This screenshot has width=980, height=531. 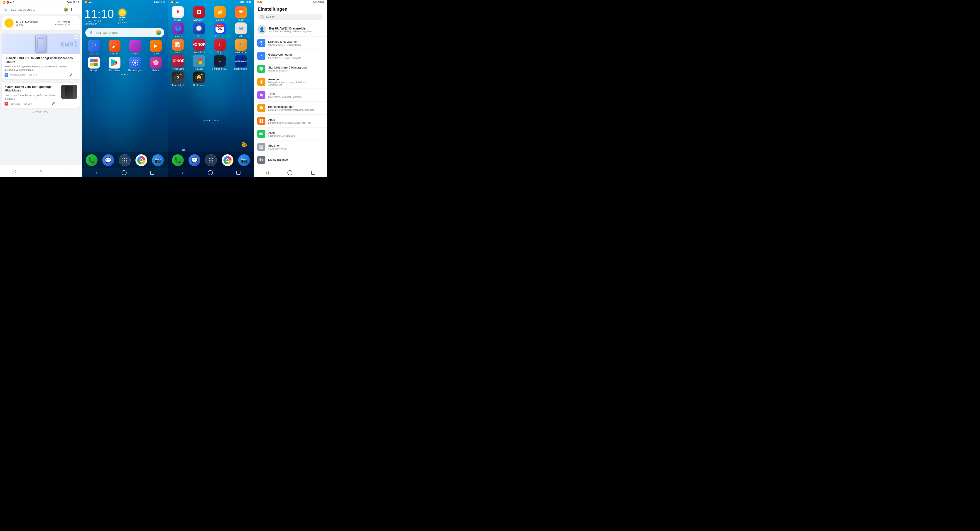 What do you see at coordinates (97, 173) in the screenshot?
I see `home-back-button: ◁` at bounding box center [97, 173].